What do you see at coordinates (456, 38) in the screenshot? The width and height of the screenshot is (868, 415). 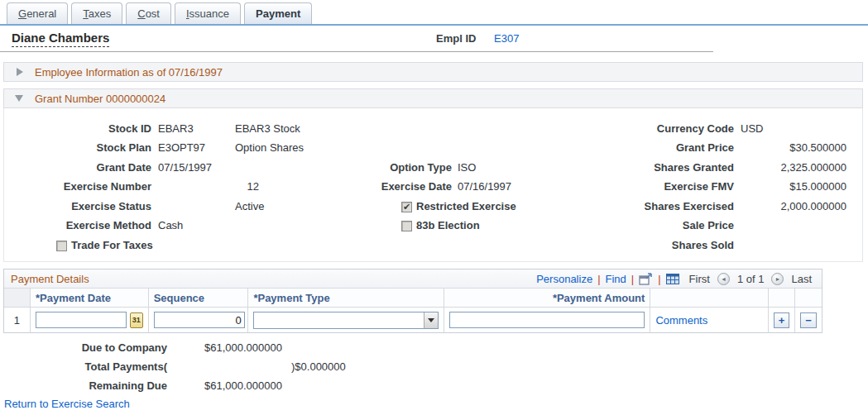 I see `empl-id-label: Empl ID` at bounding box center [456, 38].